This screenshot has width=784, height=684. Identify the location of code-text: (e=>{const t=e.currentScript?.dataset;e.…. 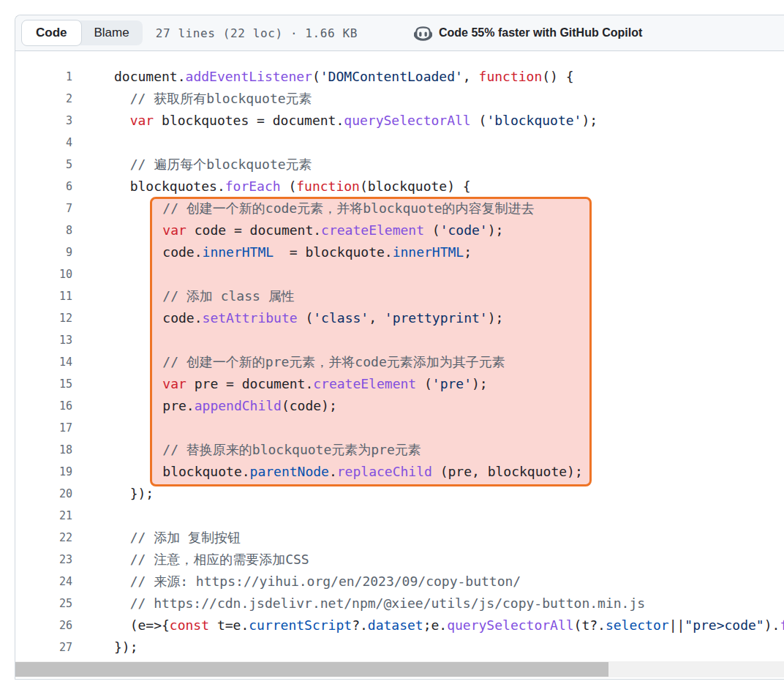
(429, 625).